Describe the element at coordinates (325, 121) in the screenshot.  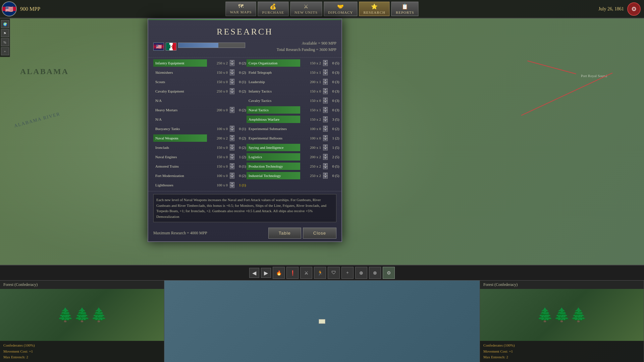
I see `right-spin-down-6: ▼` at that location.